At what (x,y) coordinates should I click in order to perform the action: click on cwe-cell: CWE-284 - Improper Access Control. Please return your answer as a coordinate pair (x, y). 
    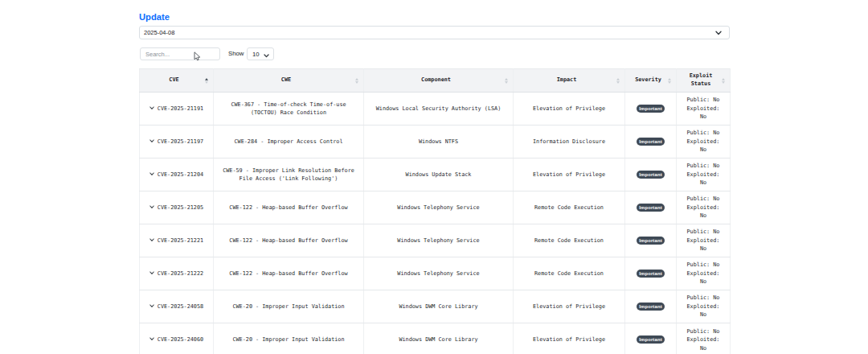
    Looking at the image, I should click on (289, 142).